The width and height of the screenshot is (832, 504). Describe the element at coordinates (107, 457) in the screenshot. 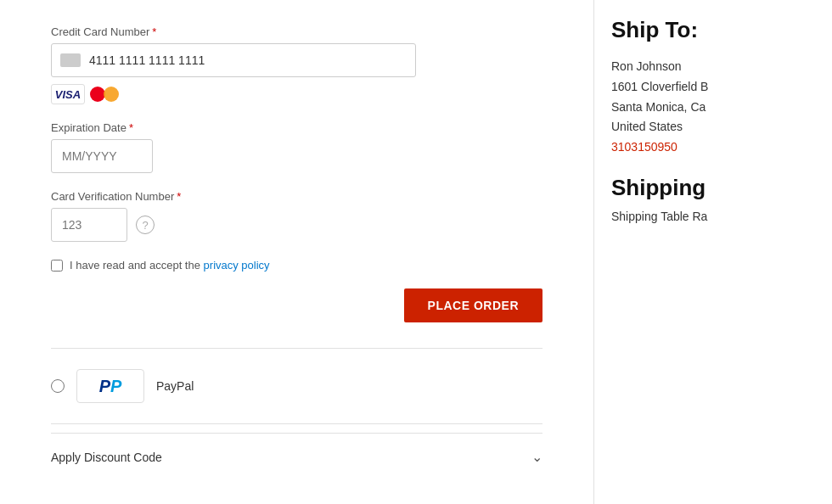

I see `discount-title: Apply Discount Code` at that location.